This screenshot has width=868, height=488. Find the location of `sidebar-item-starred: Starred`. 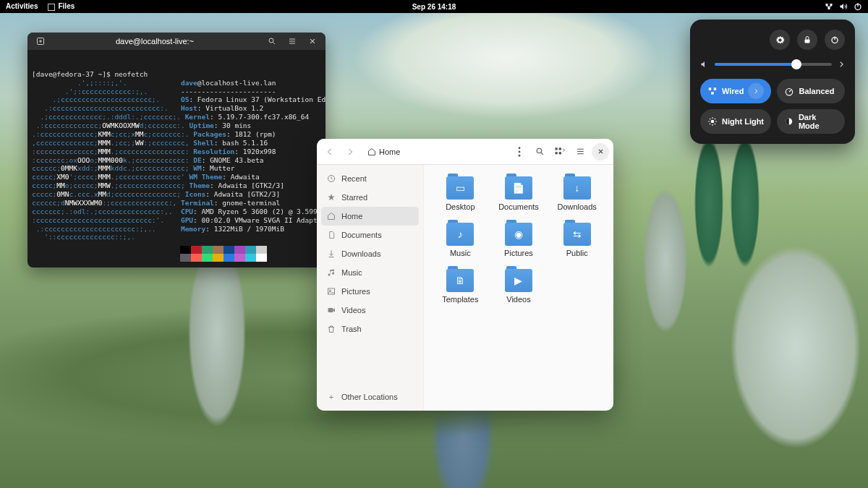

sidebar-item-starred: Starred is located at coordinates (370, 197).